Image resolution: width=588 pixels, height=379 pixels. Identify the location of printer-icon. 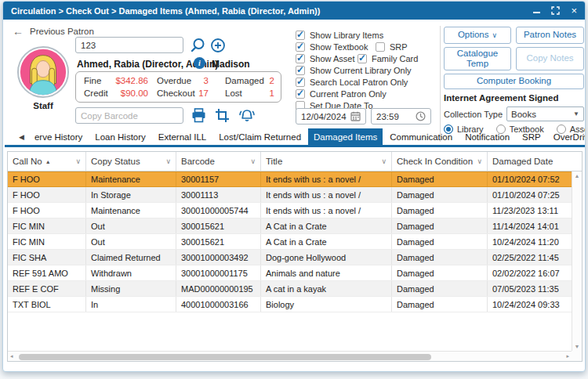
(199, 116).